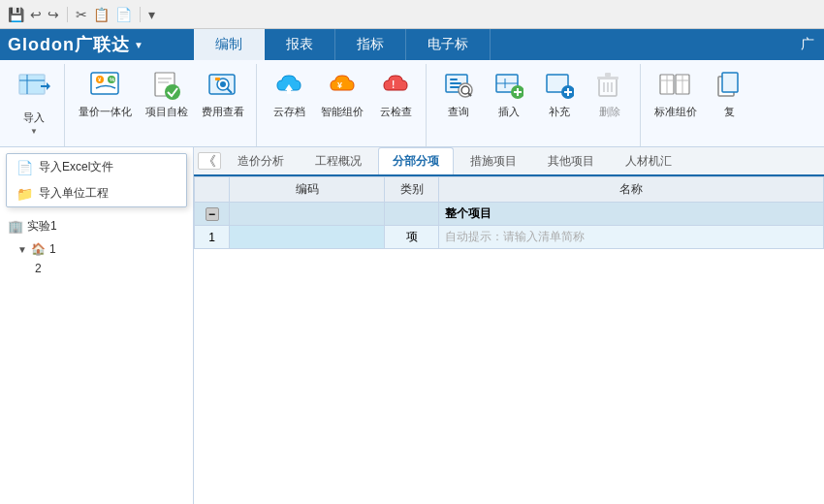 The width and height of the screenshot is (824, 504). I want to click on tab-labor-machine: 人材机汇, so click(649, 161).